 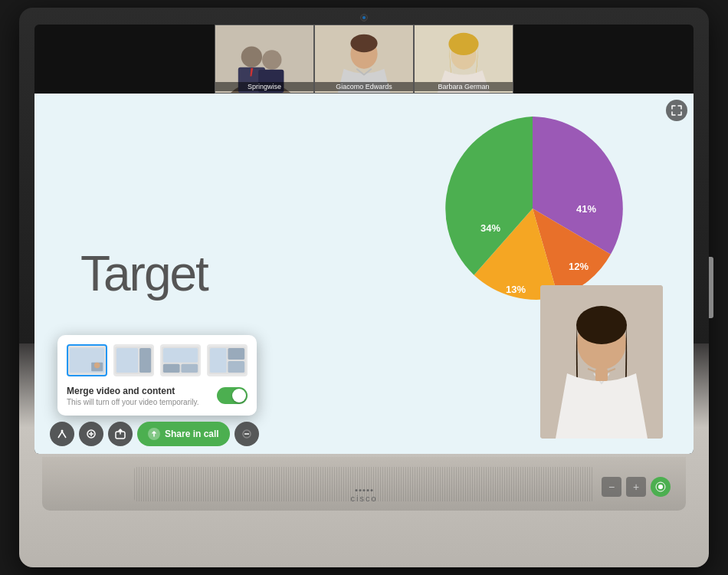 What do you see at coordinates (602, 362) in the screenshot?
I see `presenter-video` at bounding box center [602, 362].